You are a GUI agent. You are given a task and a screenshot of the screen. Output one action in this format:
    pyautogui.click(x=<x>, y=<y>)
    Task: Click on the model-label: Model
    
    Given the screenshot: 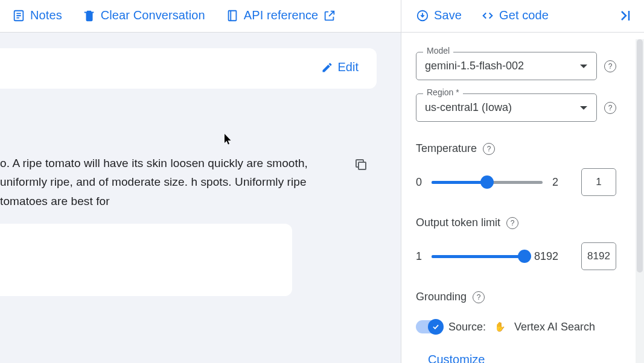 What is the action you would take?
    pyautogui.click(x=438, y=51)
    